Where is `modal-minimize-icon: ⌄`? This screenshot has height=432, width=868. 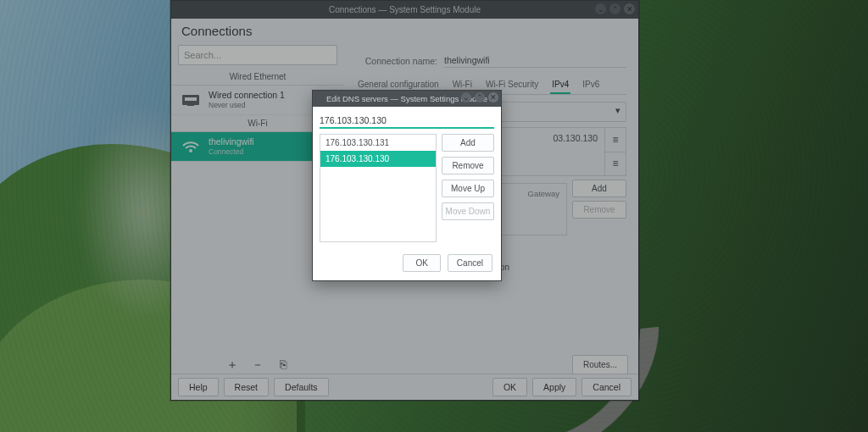
modal-minimize-icon: ⌄ is located at coordinates (466, 97).